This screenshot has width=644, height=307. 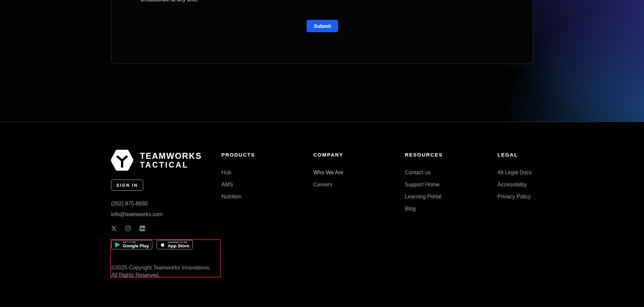 I want to click on brand-logo: TEAMWORKS TACTICAL, so click(x=156, y=160).